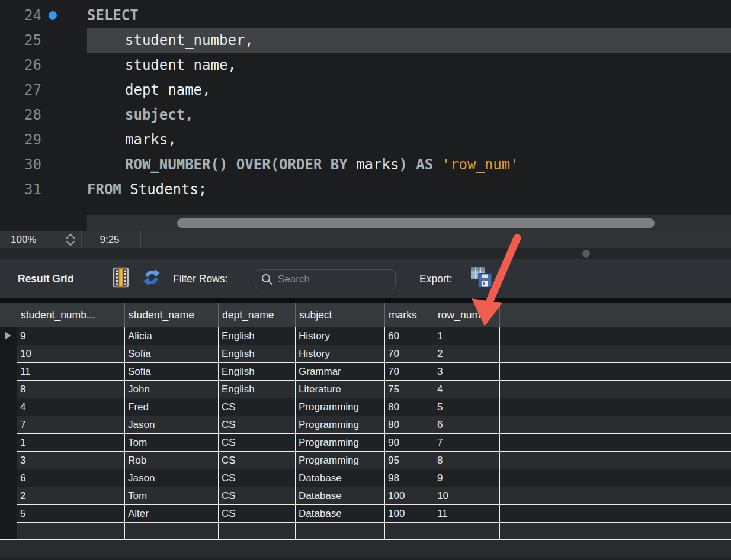 The image size is (731, 560). What do you see at coordinates (340, 371) in the screenshot?
I see `cell: Grammar` at bounding box center [340, 371].